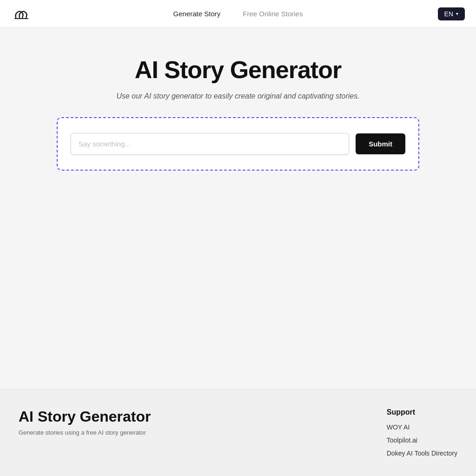  Describe the element at coordinates (422, 440) in the screenshot. I see `footer-link-toolpilot: Toolpilot.ai` at that location.